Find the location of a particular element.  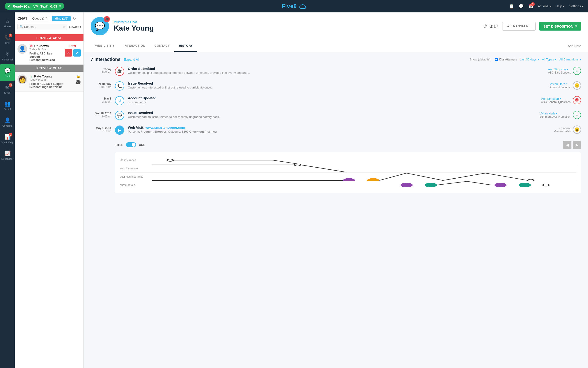

tab-web-visit: WEB VISIT ▾ is located at coordinates (105, 46).